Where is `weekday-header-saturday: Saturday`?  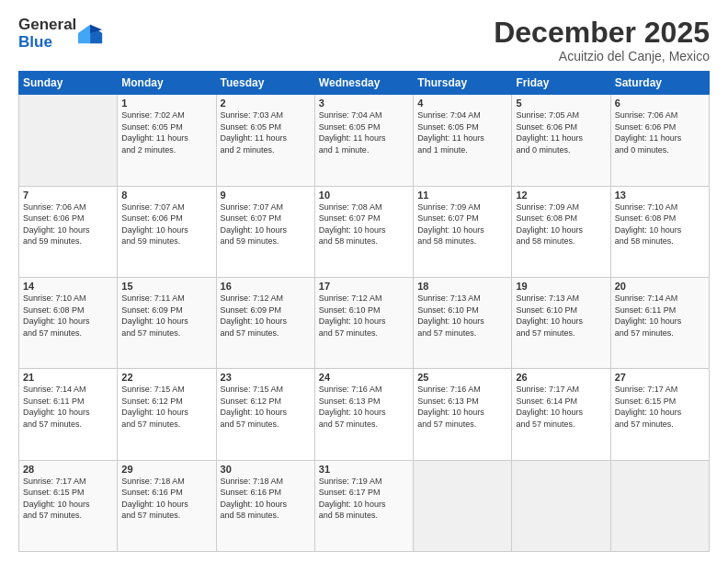
weekday-header-saturday: Saturday is located at coordinates (660, 83).